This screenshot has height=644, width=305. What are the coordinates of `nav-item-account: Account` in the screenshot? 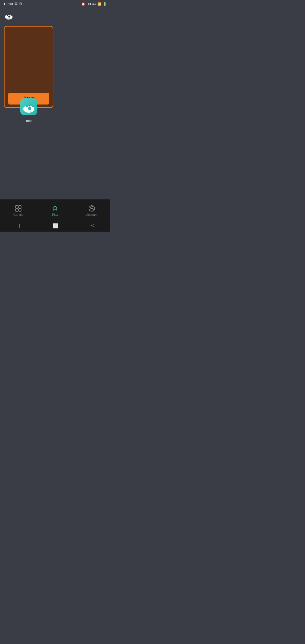 It's located at (92, 210).